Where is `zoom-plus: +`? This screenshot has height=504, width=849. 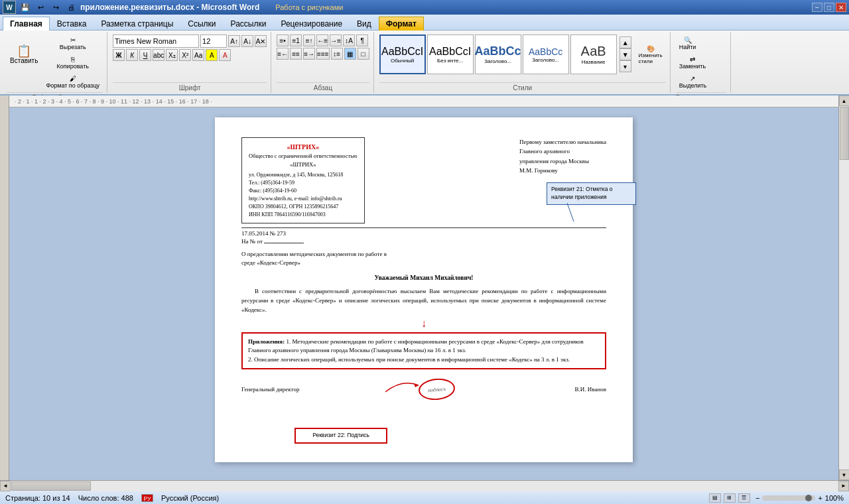 zoom-plus: + is located at coordinates (820, 498).